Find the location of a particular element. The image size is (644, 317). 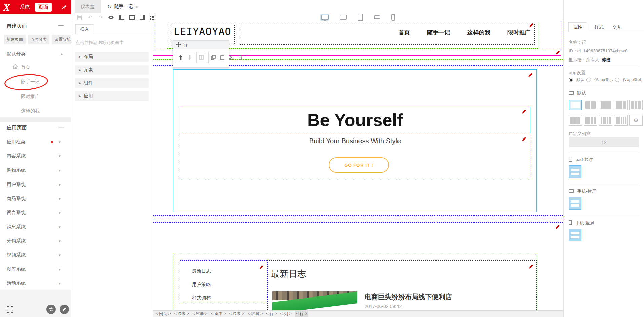

site-nav-home: 首页 is located at coordinates (404, 32).